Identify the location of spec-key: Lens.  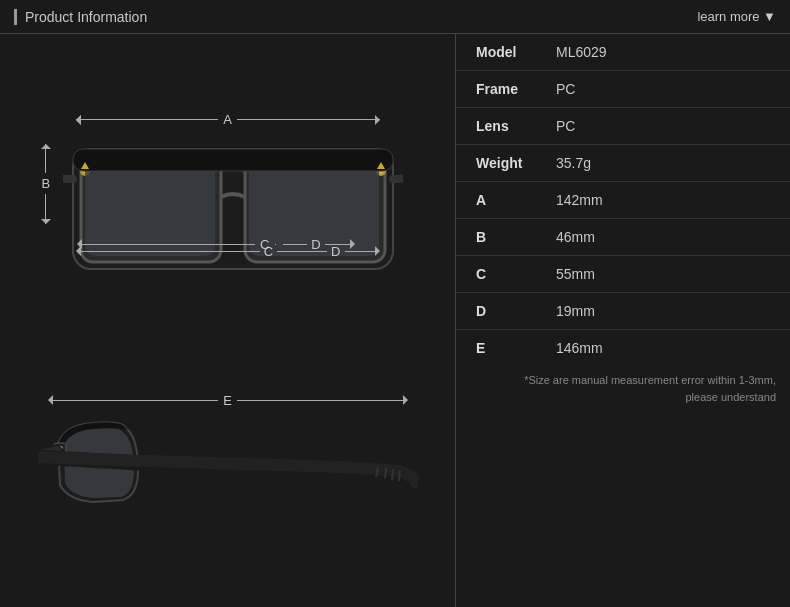
(516, 126).